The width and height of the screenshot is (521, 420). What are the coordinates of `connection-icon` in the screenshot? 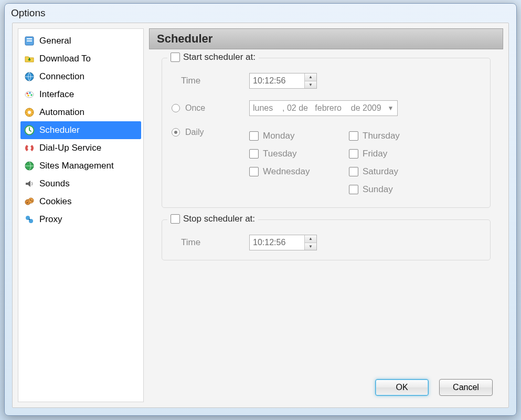 It's located at (29, 77).